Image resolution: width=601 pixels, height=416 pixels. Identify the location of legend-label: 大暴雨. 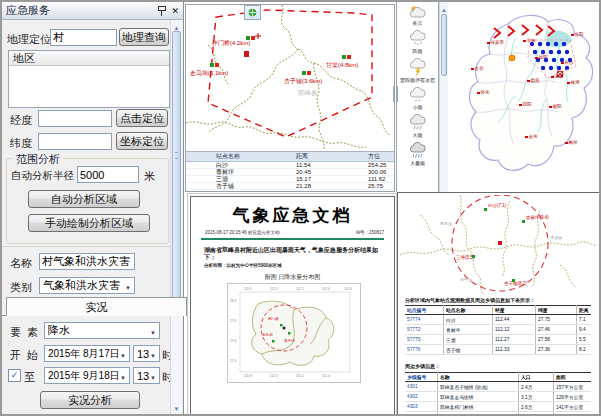
(418, 163).